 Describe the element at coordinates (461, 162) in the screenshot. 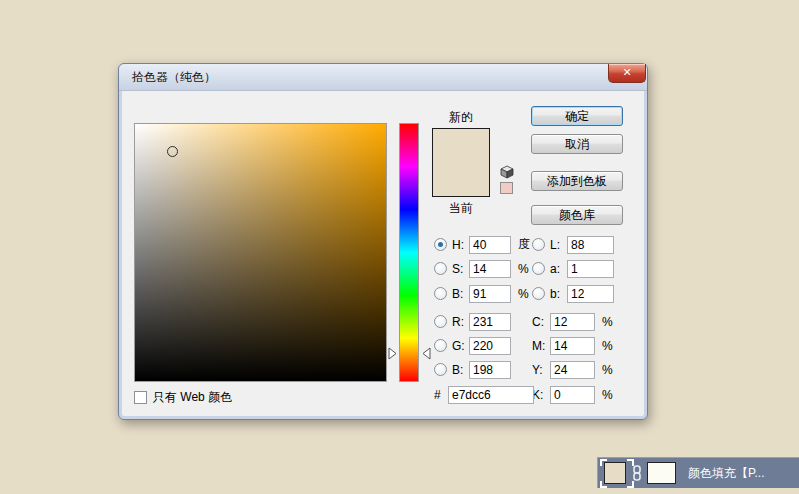

I see `new-current-color-swatch` at that location.